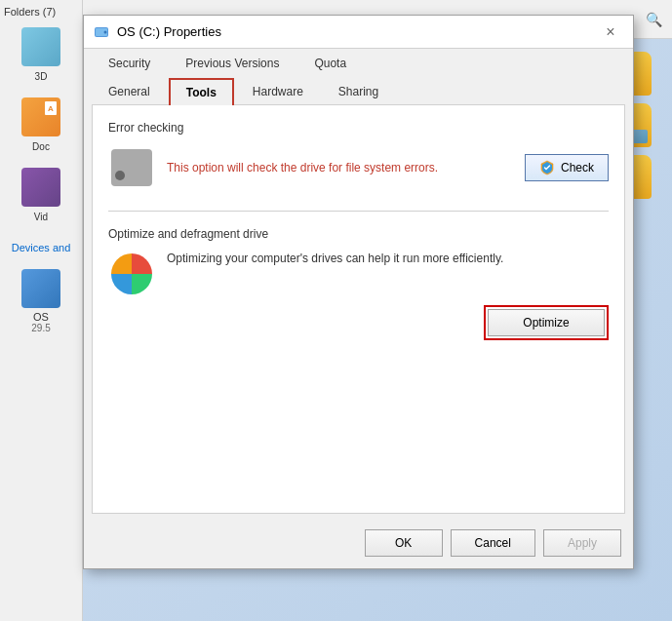 Image resolution: width=672 pixels, height=621 pixels. What do you see at coordinates (201, 92) in the screenshot?
I see `tab-tools: Tools` at bounding box center [201, 92].